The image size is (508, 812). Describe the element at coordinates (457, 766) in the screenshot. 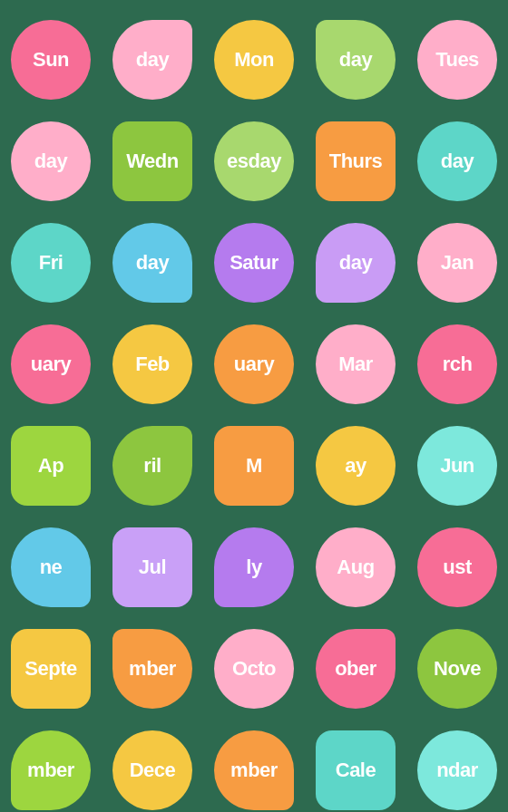

I see `sticker-cell: ndar` at that location.